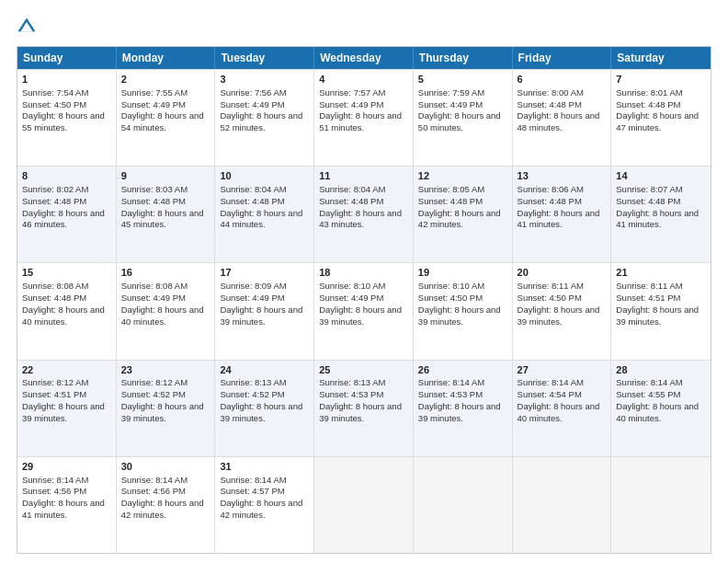 The image size is (728, 563). Describe the element at coordinates (364, 214) in the screenshot. I see `cal-cell: 11 Sunrise: 8:04 AM Sunset: 4:48 PM Dayl…` at that location.